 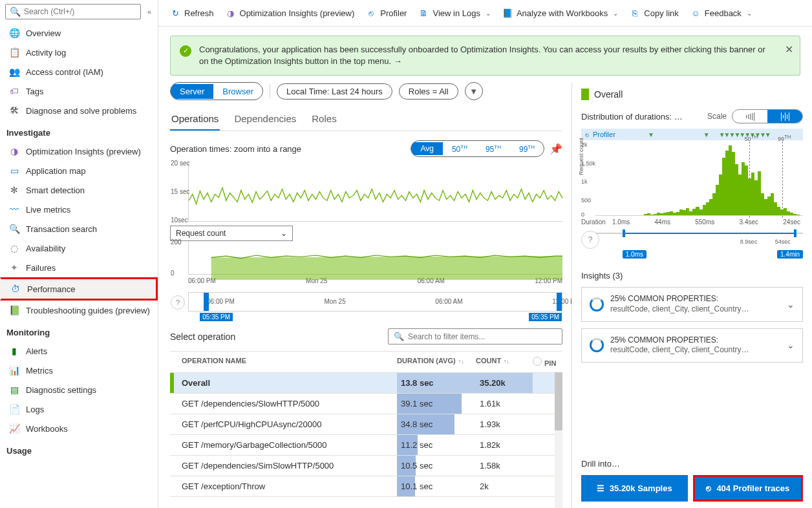 What do you see at coordinates (750, 116) in the screenshot?
I see `scale-linear` at bounding box center [750, 116].